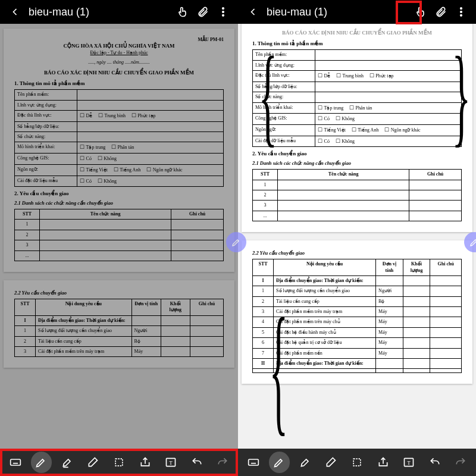 This screenshot has height=476, width=476. What do you see at coordinates (119, 40) in the screenshot?
I see `form-code: MẪU PM-01` at bounding box center [119, 40].